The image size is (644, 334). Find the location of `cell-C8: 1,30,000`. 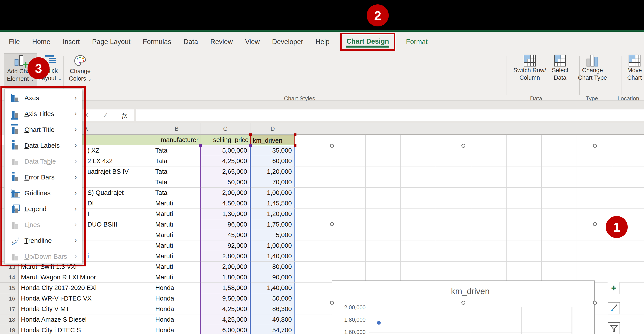

cell-C8: 1,30,000 is located at coordinates (226, 214).